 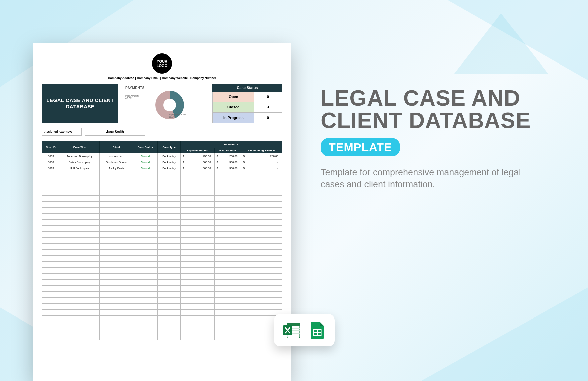 I want to click on col-paid: Paid Amount, so click(x=228, y=151).